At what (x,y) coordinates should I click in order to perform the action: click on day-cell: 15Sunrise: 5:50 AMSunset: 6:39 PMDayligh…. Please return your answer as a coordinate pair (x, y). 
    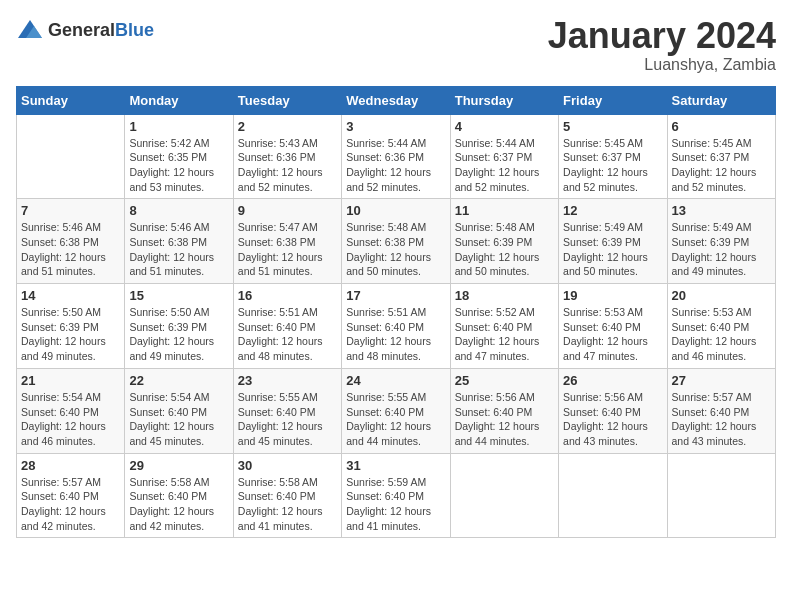
    Looking at the image, I should click on (179, 326).